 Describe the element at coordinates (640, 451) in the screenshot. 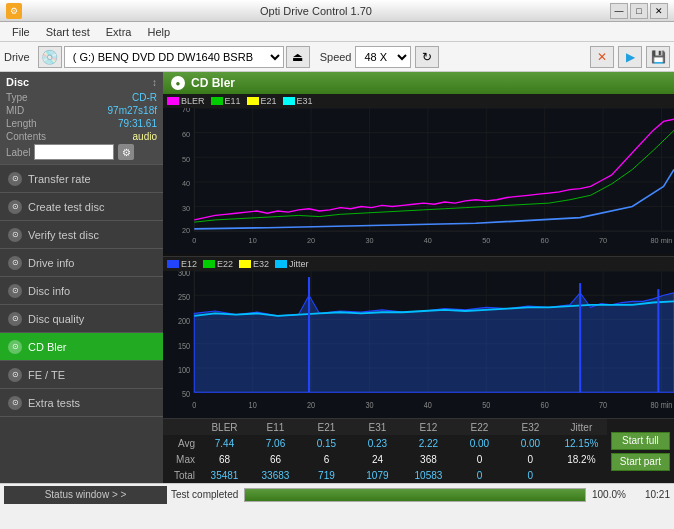

I see `start-buttons-area: Start full Start part` at that location.